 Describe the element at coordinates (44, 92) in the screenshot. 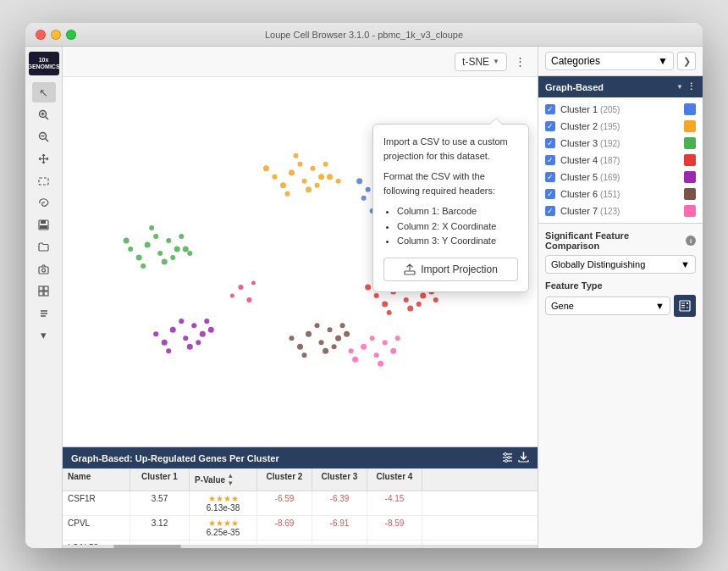

I see `select-tool-icon: ↖` at that location.